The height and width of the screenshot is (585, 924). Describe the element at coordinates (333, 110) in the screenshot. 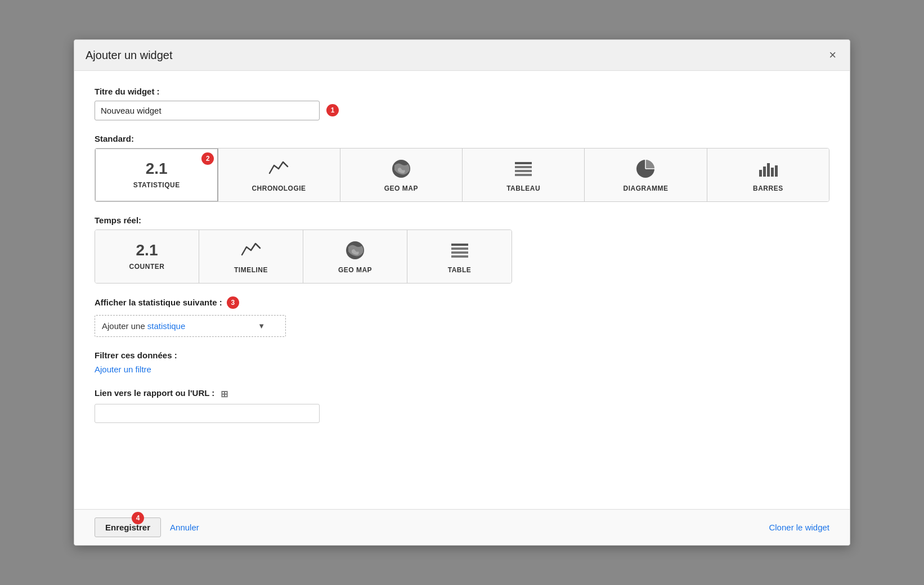

I see `step-badge-1: 1` at that location.